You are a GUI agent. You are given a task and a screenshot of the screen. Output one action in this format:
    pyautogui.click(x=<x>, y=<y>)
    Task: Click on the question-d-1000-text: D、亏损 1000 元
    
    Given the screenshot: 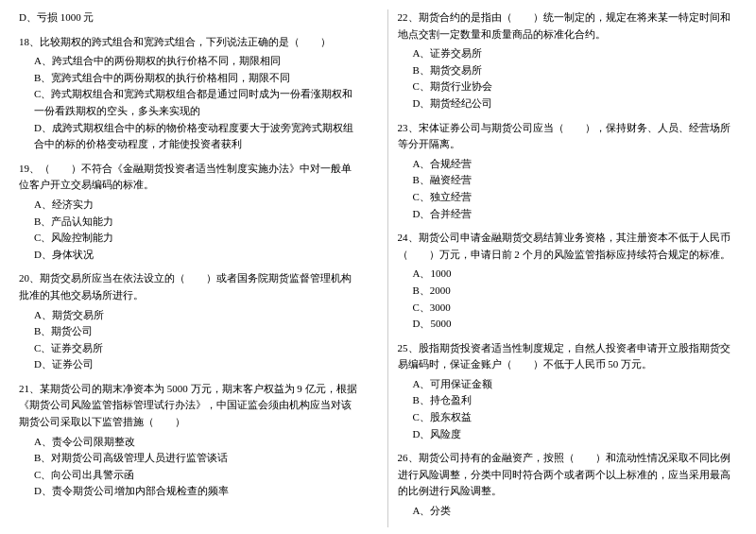 What is the action you would take?
    pyautogui.click(x=189, y=18)
    